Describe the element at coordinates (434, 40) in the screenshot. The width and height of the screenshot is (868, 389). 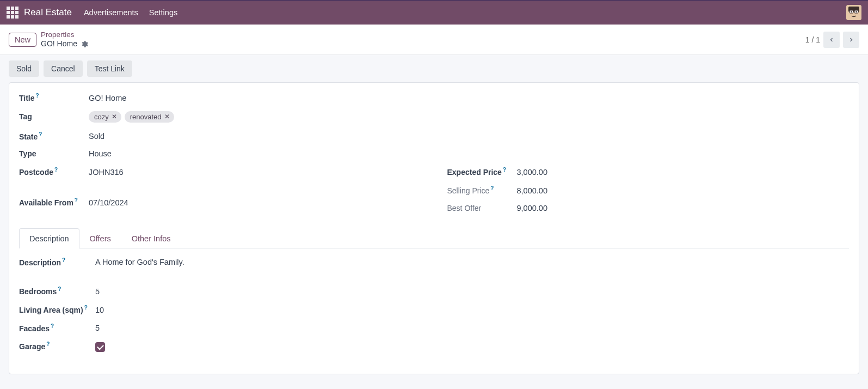
I see `control-panel: New Properties GO! Home 1 / 1` at that location.